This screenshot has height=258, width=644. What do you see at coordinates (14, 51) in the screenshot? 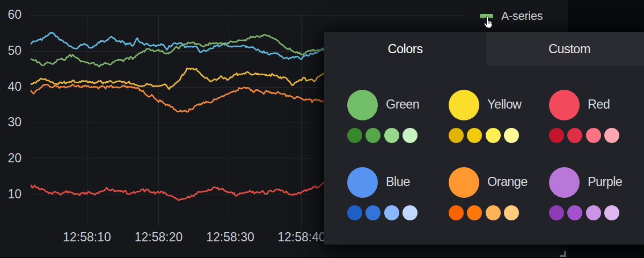
I see `svg-text: 50` at bounding box center [14, 51].